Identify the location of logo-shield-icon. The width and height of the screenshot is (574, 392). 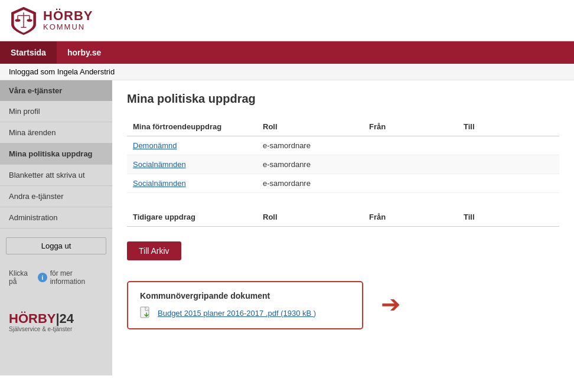
(24, 21).